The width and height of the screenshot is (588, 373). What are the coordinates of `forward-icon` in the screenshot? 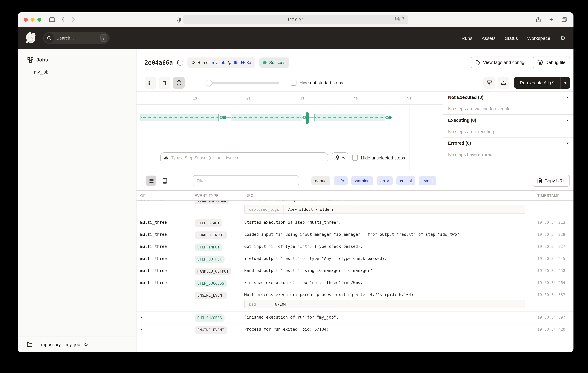 It's located at (74, 20).